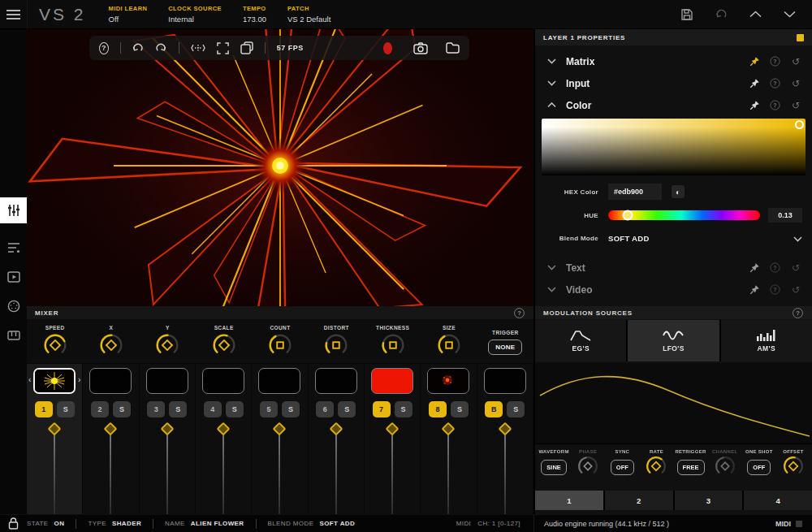 The width and height of the screenshot is (812, 532). I want to click on lfo-slot-1: 1, so click(569, 500).